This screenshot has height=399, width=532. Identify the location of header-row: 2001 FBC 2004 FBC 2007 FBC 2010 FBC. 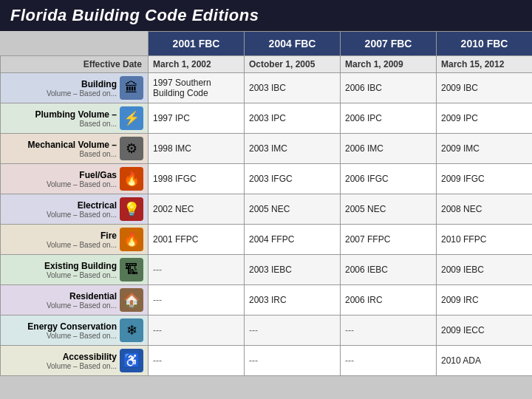
(267, 44).